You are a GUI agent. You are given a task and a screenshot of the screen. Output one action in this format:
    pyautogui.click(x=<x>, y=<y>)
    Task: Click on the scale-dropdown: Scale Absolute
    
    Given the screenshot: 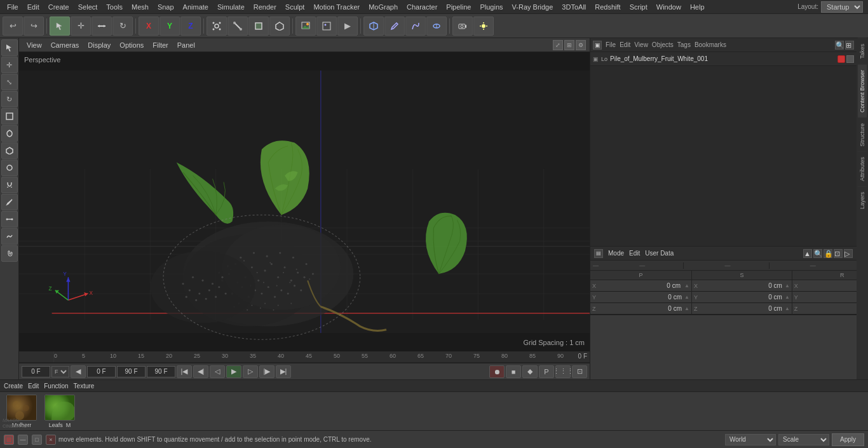 What is the action you would take?
    pyautogui.click(x=804, y=440)
    